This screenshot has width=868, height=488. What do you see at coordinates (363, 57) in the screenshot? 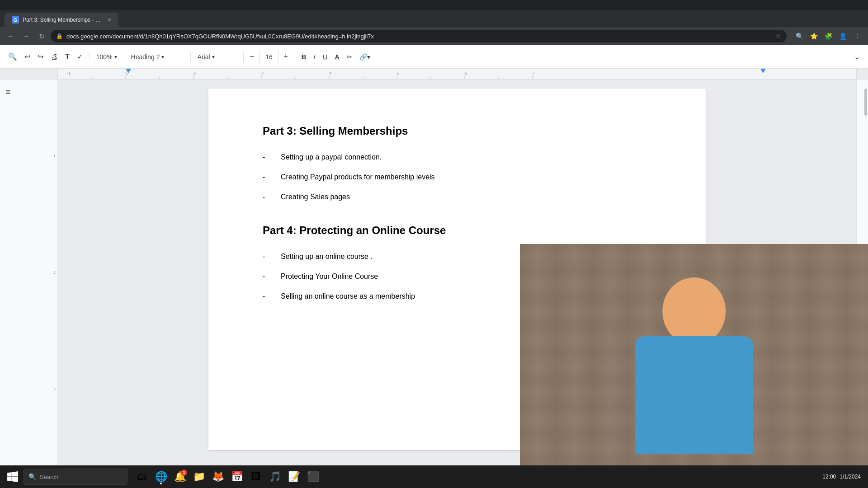
I see `link-icon: 🔗` at bounding box center [363, 57].